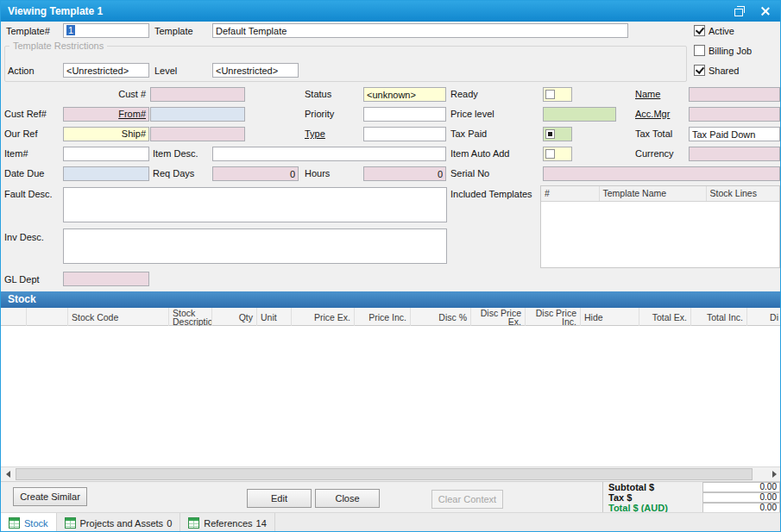  I want to click on serial-no-input, so click(661, 174).